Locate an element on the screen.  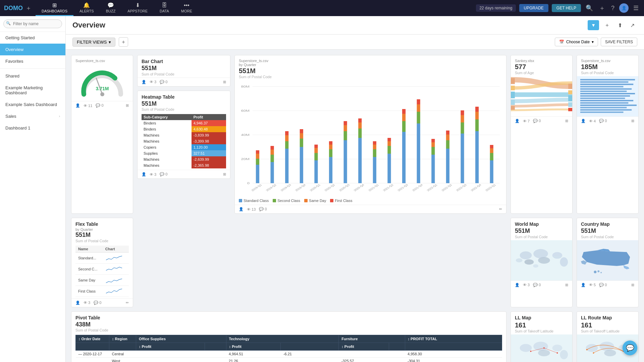
menu-icon: ☰ is located at coordinates (636, 8).